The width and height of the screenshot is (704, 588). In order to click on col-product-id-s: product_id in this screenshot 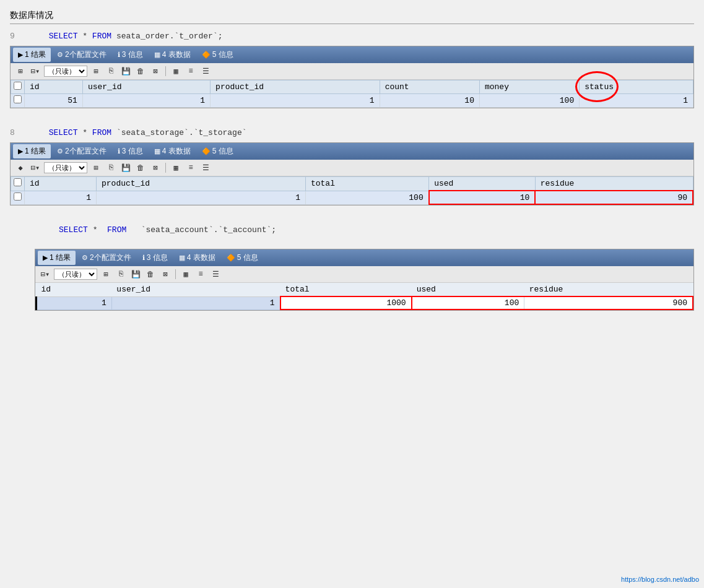, I will do `click(201, 184)`.